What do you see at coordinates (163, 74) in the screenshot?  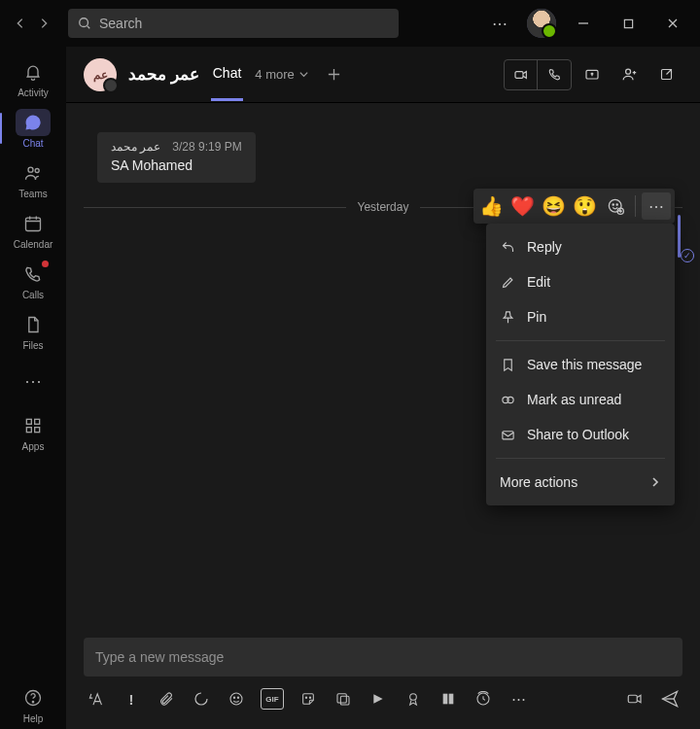 I see `chat-title: عمر محمد` at bounding box center [163, 74].